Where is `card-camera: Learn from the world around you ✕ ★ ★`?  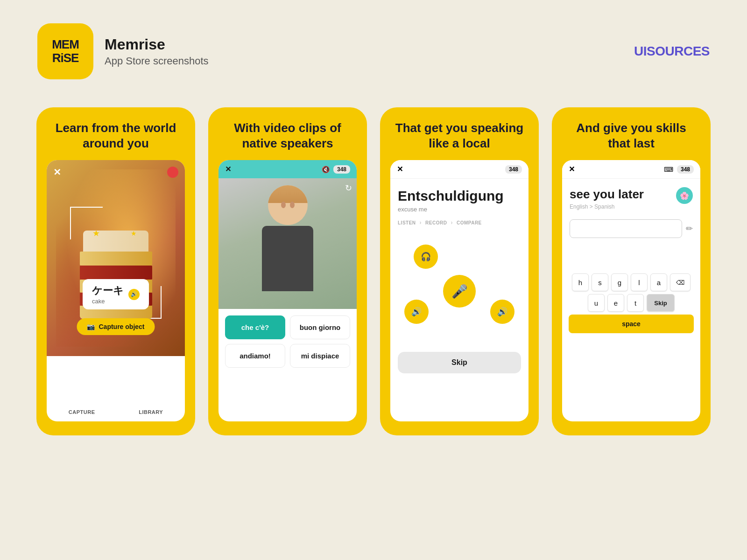
card-camera: Learn from the world around you ✕ ★ ★ is located at coordinates (116, 272).